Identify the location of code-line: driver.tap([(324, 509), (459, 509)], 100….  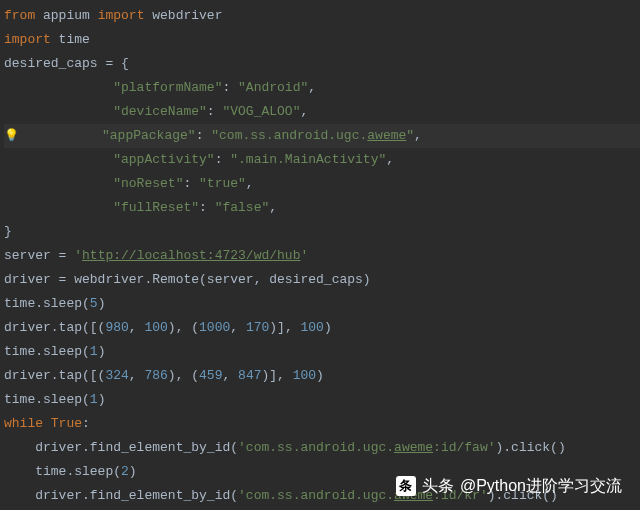
(322, 376).